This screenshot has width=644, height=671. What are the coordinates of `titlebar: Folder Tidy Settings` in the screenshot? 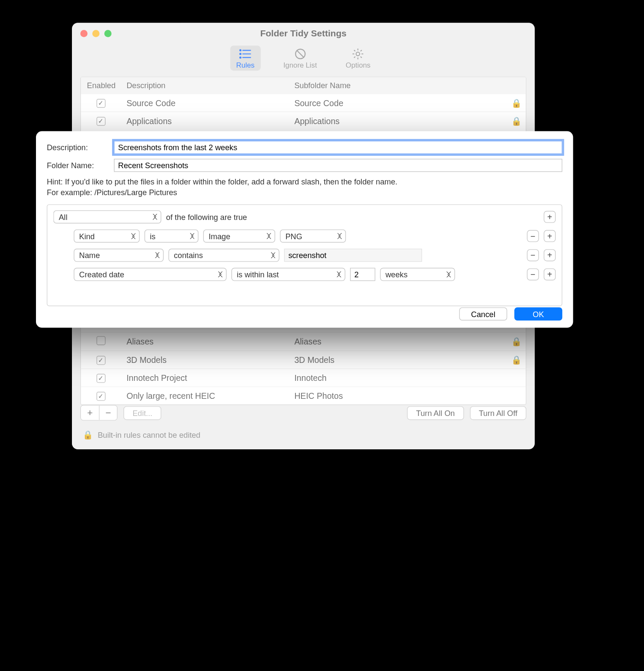 It's located at (303, 33).